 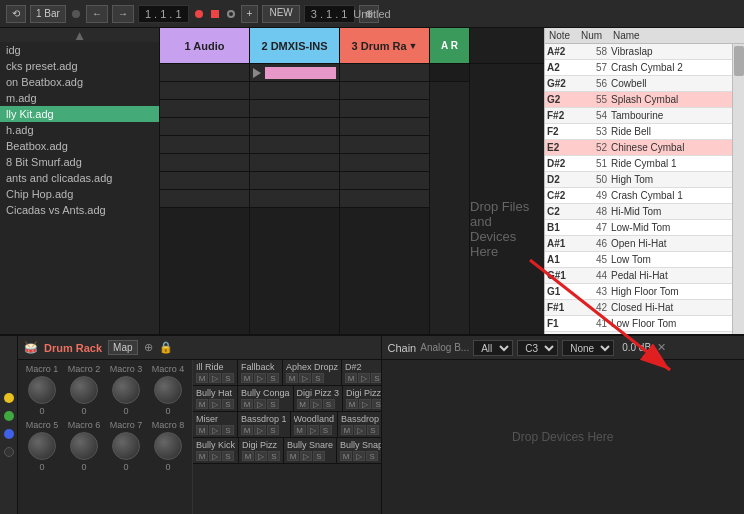 What do you see at coordinates (638, 228) in the screenshot?
I see `midi-list-row: B1 47 Low-Mid Tom` at bounding box center [638, 228].